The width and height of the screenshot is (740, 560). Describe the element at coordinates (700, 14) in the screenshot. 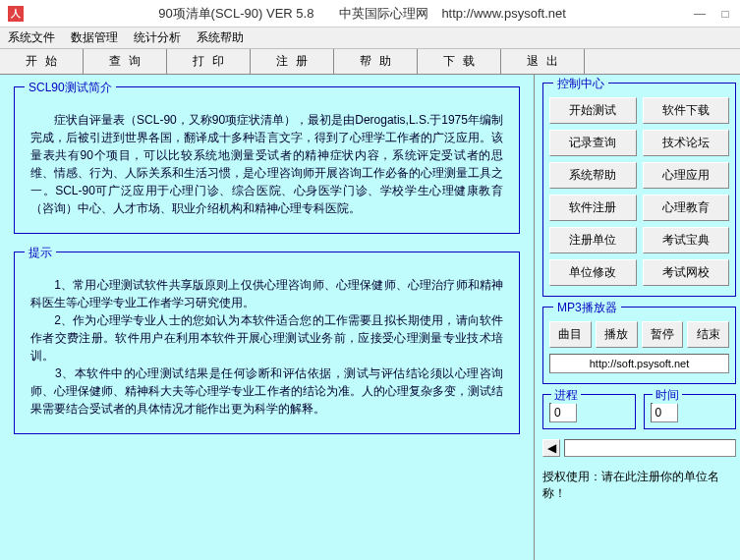

I see `minimize-button: —` at that location.